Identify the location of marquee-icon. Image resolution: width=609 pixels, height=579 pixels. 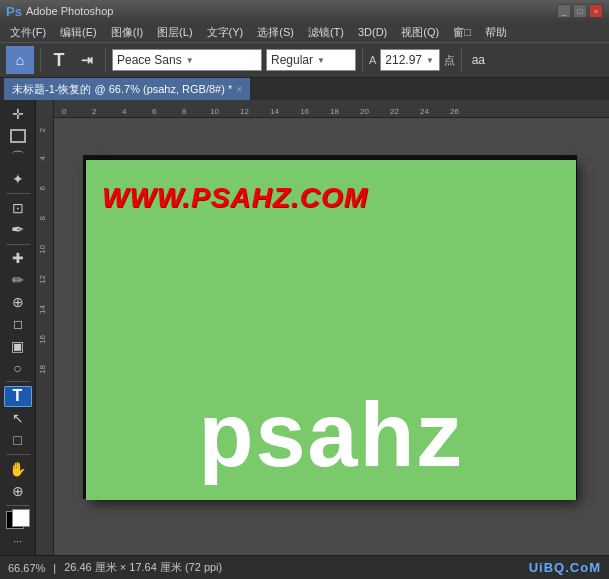
(18, 136).